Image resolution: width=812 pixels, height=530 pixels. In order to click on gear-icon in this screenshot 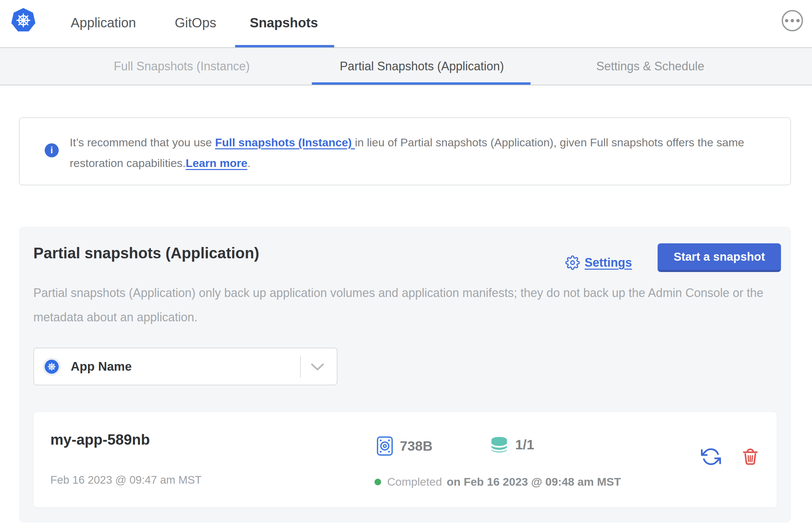, I will do `click(572, 263)`.